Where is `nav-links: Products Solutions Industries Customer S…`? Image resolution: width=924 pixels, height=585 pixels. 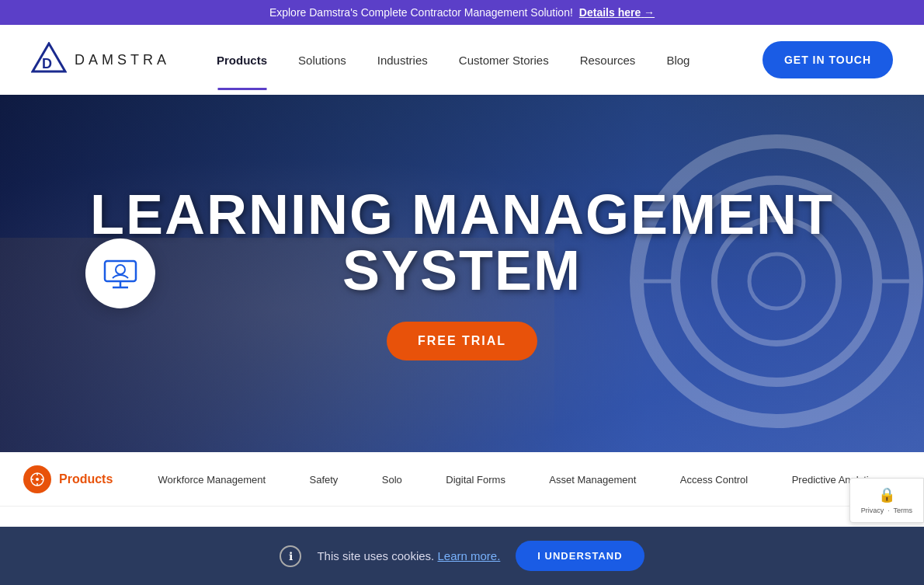
nav-links: Products Solutions Industries Customer S… is located at coordinates (481, 61).